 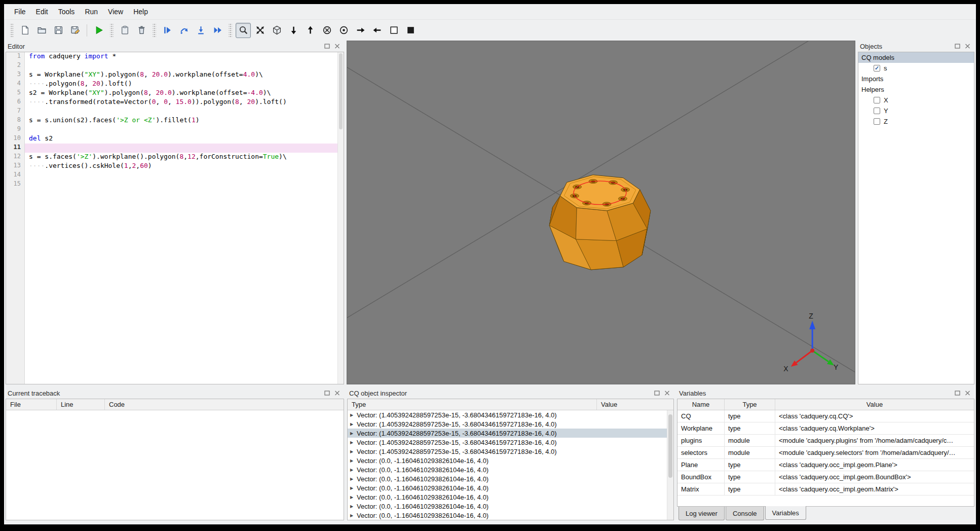 I want to click on render-button, so click(x=99, y=30).